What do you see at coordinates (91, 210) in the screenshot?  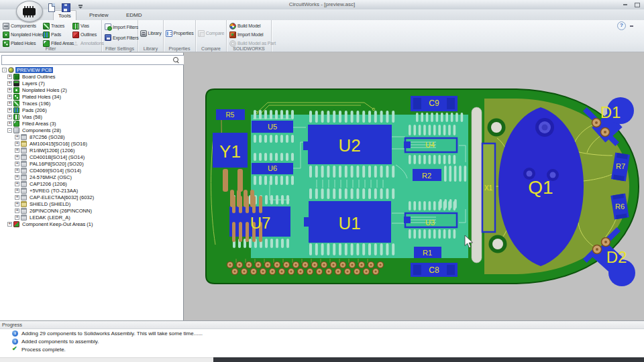 I see `tree-item-component: +26PINCONN (26PINCONN)` at bounding box center [91, 210].